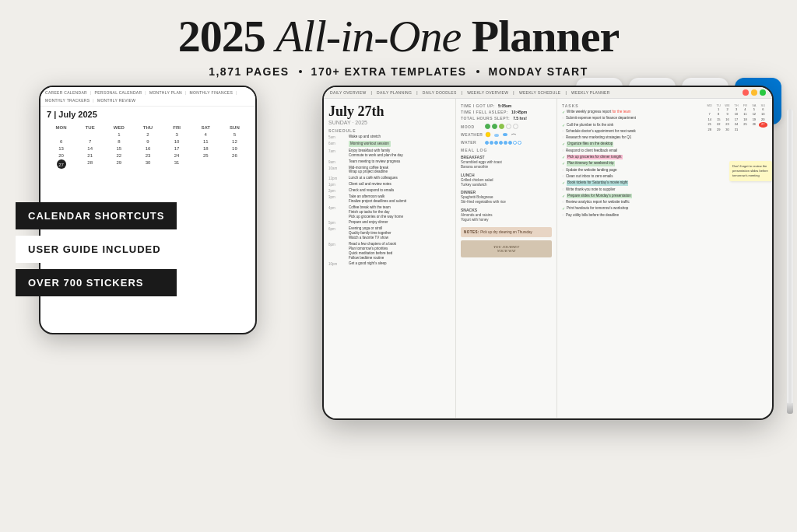 The height and width of the screenshot is (532, 797). I want to click on nav-review: MONTHLY REVIEW, so click(117, 100).